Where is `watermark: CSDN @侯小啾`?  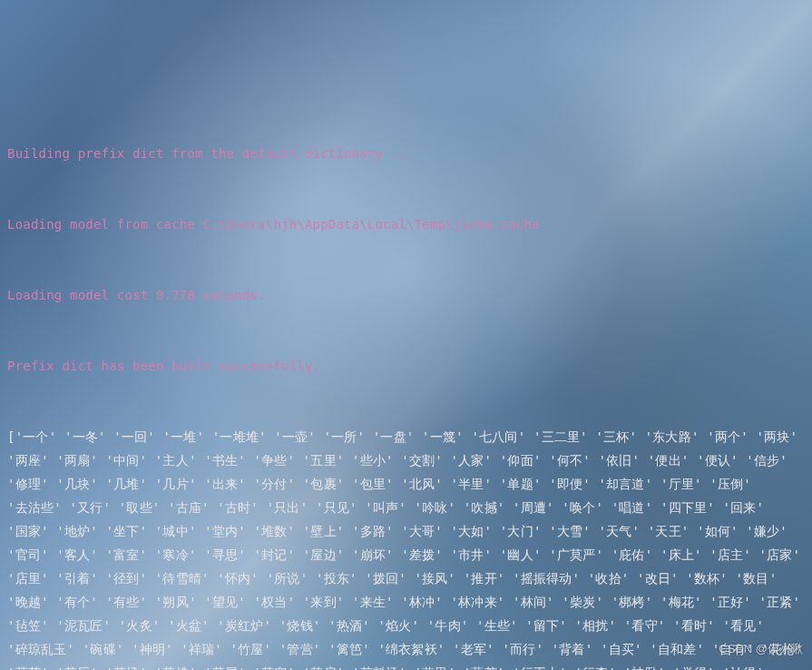
watermark: CSDN @侯小啾 is located at coordinates (760, 649).